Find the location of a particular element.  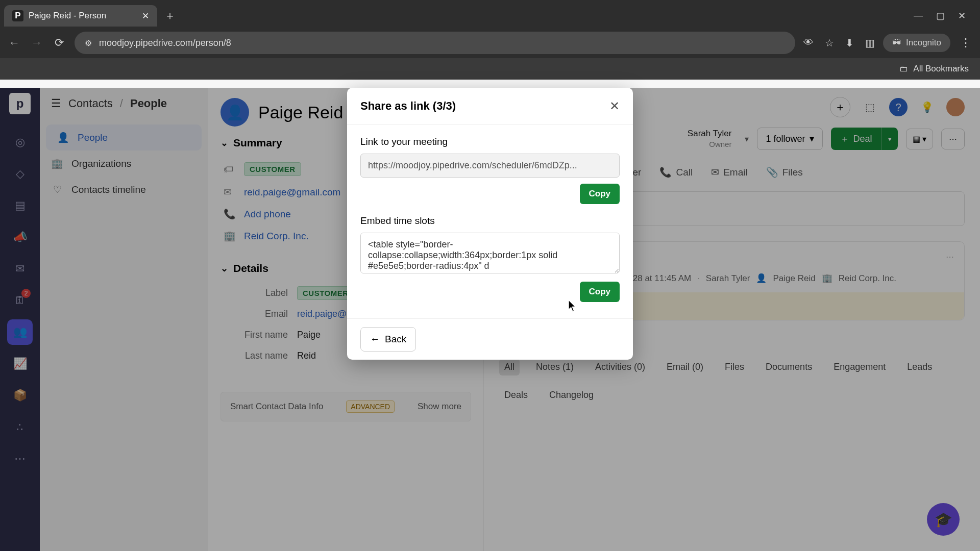

browser-chrome: P Paige Reid - Person ✕ ＋ — ▢ ✕ ← → ⟳ ⚙ … is located at coordinates (490, 33).